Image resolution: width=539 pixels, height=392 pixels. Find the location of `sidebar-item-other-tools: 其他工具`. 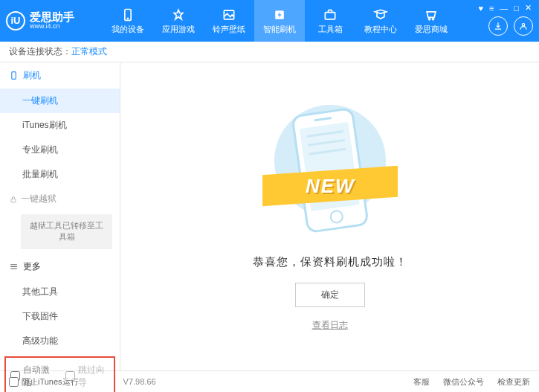

sidebar-item-other-tools: 其他工具 is located at coordinates (59, 292).